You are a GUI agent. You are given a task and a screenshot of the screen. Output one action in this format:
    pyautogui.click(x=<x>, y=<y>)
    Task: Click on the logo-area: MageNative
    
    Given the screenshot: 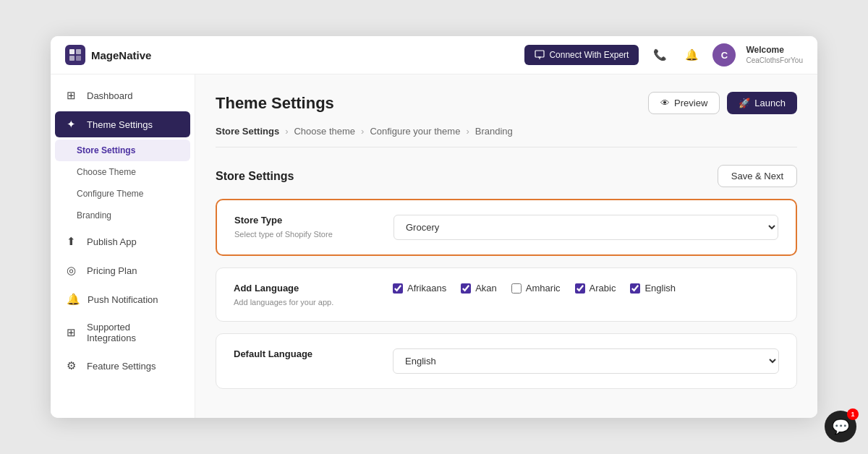 What is the action you would take?
    pyautogui.click(x=109, y=55)
    